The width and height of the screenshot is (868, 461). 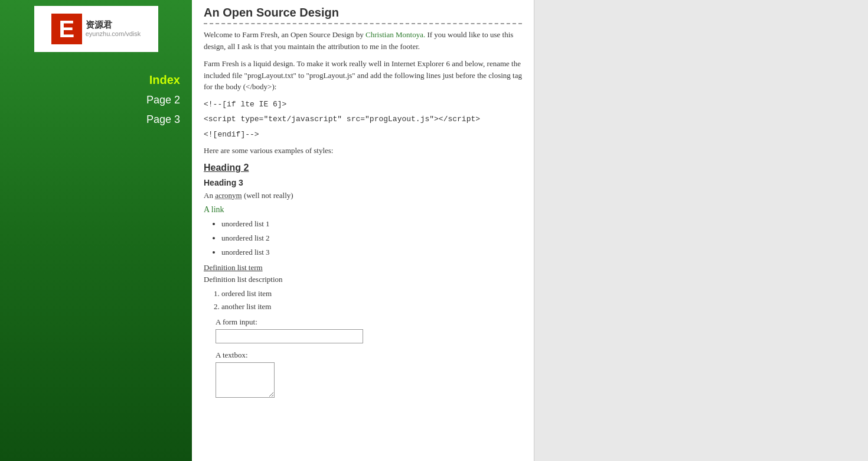 I want to click on nav-link-page2: Page 2, so click(x=163, y=100).